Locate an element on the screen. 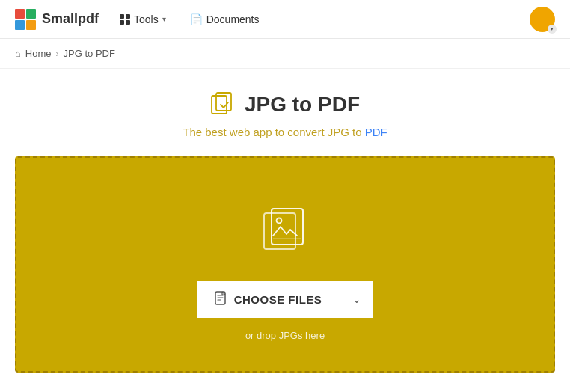  choose-files-label: CHOOSE FILES is located at coordinates (278, 299).